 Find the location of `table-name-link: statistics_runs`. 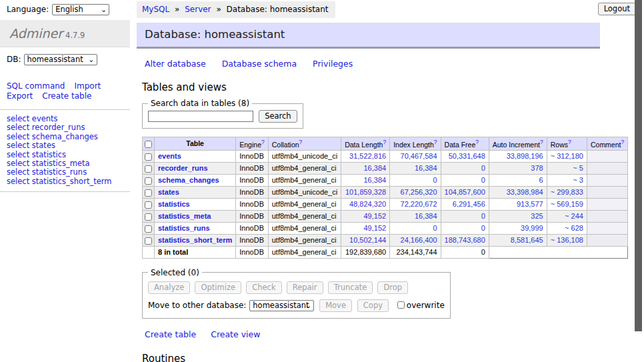

table-name-link: statistics_runs is located at coordinates (184, 228).